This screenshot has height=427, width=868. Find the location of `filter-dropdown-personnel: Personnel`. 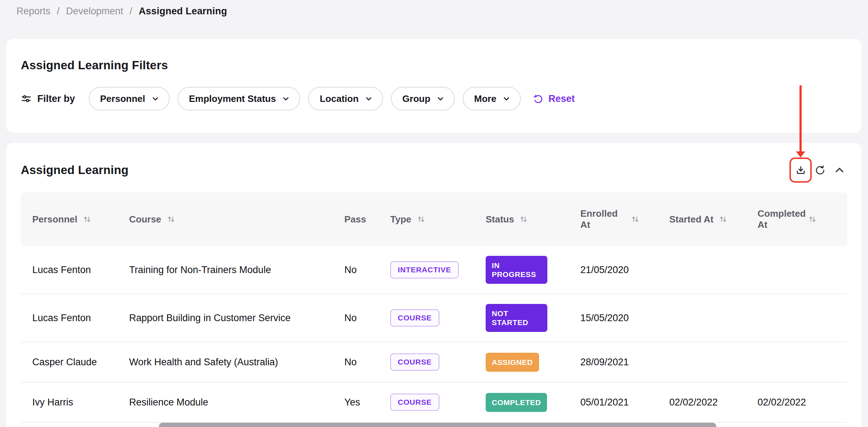

filter-dropdown-personnel: Personnel is located at coordinates (129, 99).